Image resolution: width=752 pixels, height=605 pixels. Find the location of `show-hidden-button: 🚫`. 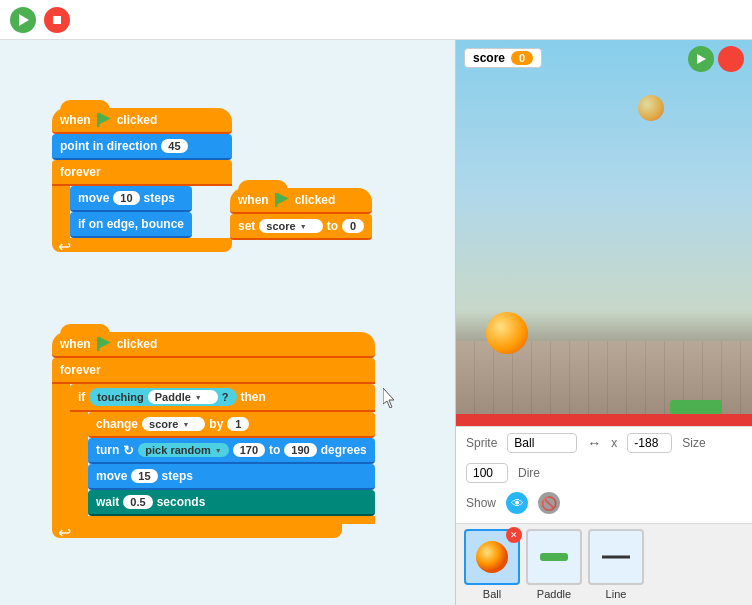

show-hidden-button: 🚫 is located at coordinates (549, 503).